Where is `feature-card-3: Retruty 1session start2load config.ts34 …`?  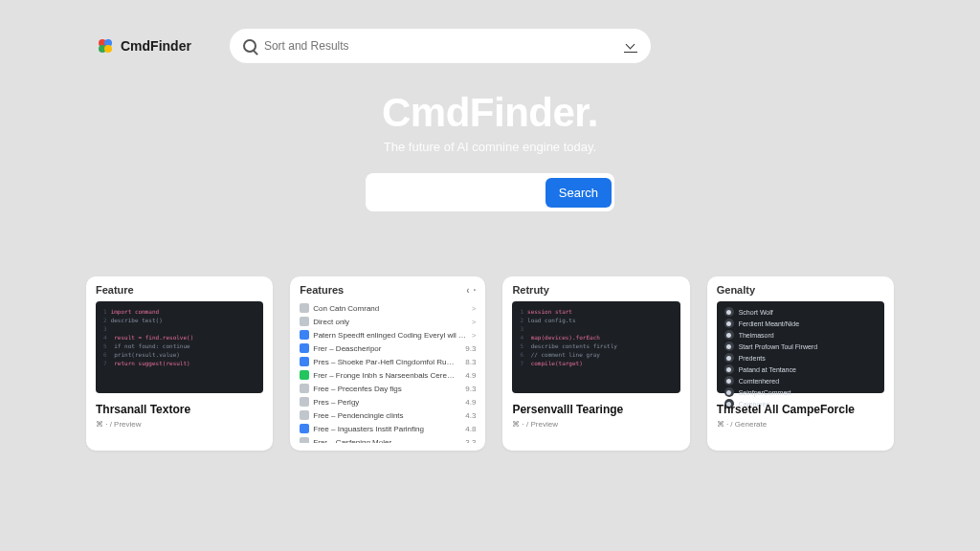
feature-card-3: Retruty 1session start2load config.ts34 … is located at coordinates (595, 364).